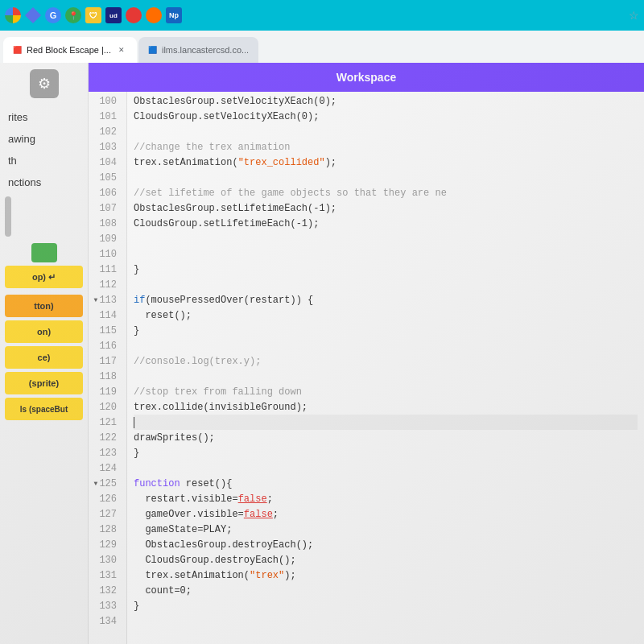 This screenshot has width=644, height=644. What do you see at coordinates (43, 332) in the screenshot?
I see `block-on: on)` at bounding box center [43, 332].